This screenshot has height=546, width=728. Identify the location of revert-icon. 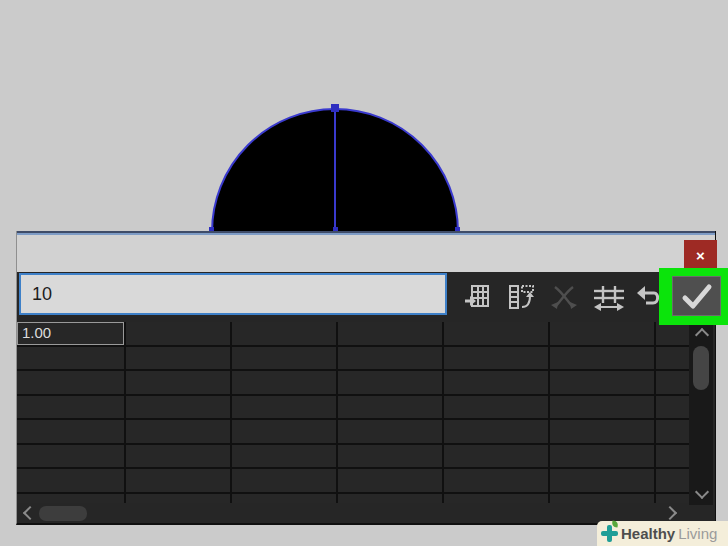
(648, 297).